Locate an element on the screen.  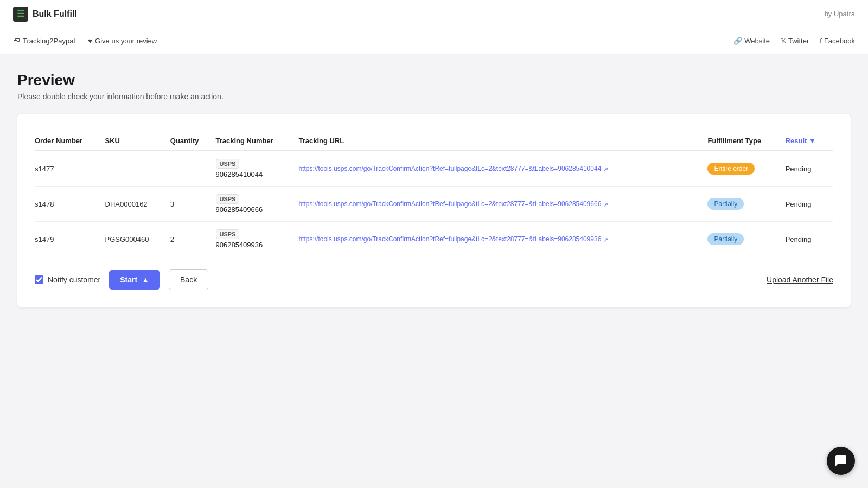
tracking2paypal-link: 🗗 Tracking2Paypal is located at coordinates (44, 41).